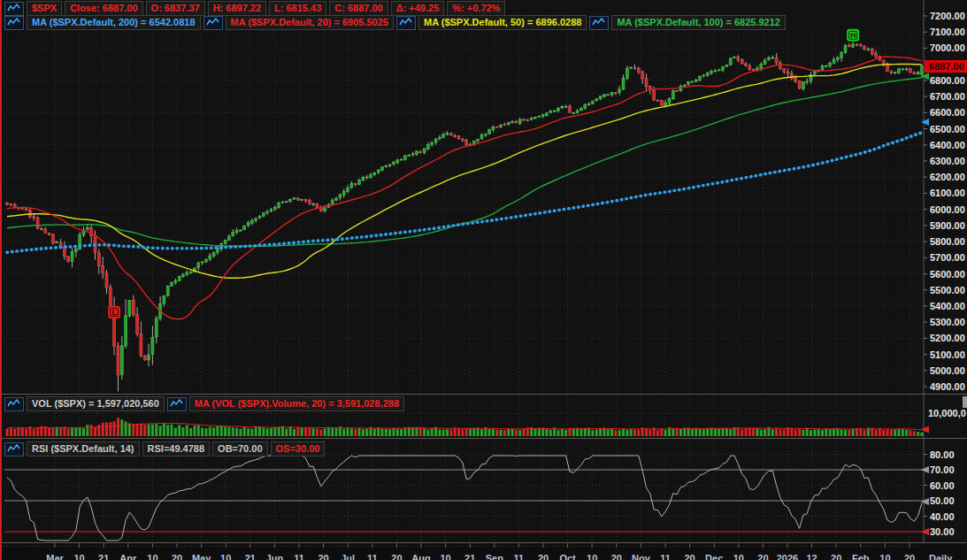 Image resolution: width=967 pixels, height=560 pixels. I want to click on quote-percent-field: %: +0.72%, so click(476, 9).